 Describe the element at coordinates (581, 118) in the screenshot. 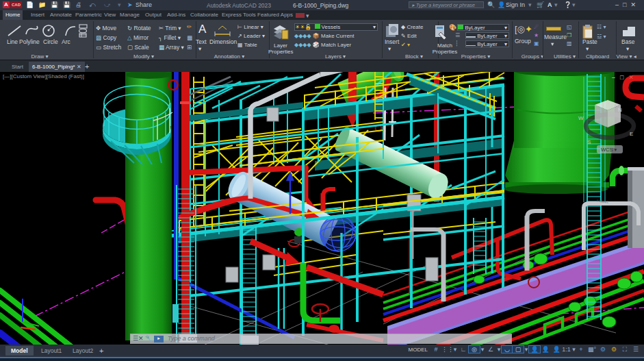

I see `svg-text: W` at that location.